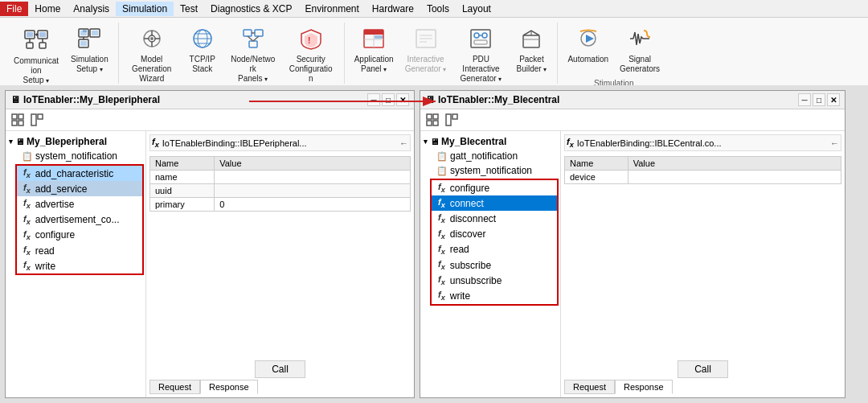 This screenshot has width=868, height=403. What do you see at coordinates (438, 9) in the screenshot?
I see `menu-tools: Tools` at bounding box center [438, 9].